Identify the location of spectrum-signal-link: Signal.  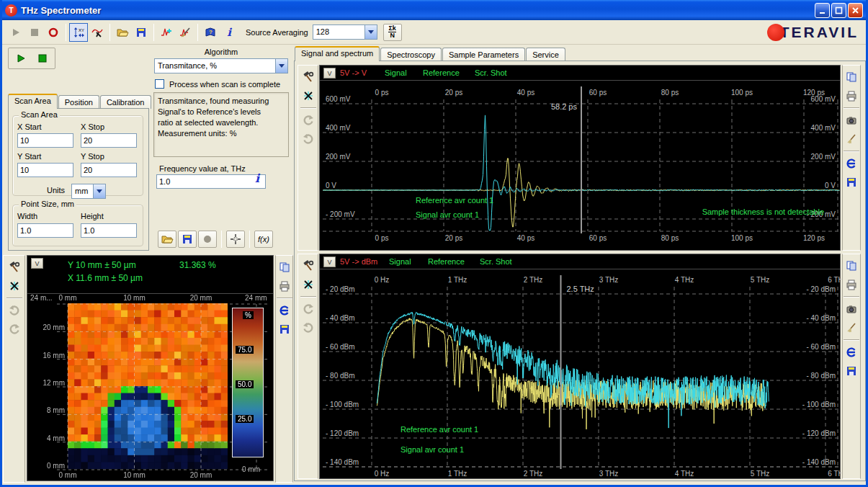
(401, 262).